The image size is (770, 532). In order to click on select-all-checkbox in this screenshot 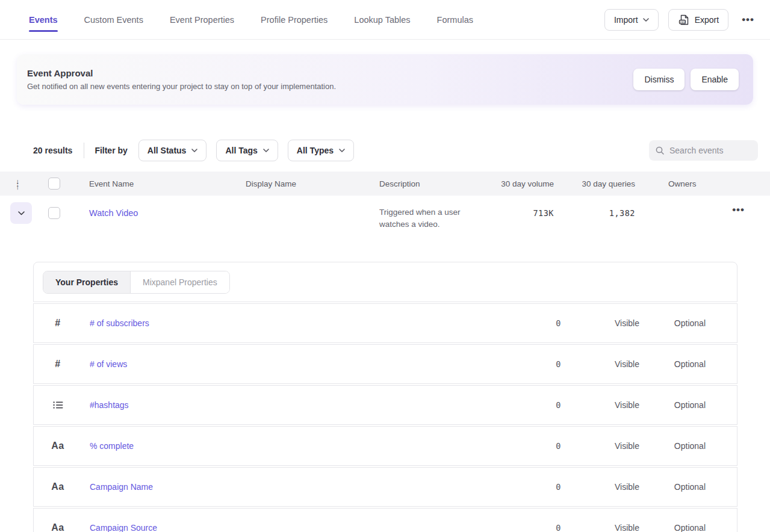, I will do `click(54, 184)`.